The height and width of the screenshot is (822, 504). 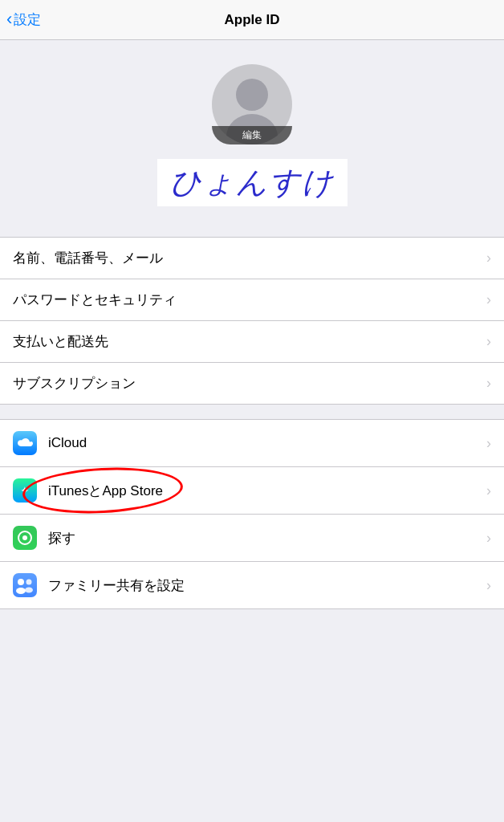 I want to click on findmy-row: 探す ›, so click(x=252, y=538).